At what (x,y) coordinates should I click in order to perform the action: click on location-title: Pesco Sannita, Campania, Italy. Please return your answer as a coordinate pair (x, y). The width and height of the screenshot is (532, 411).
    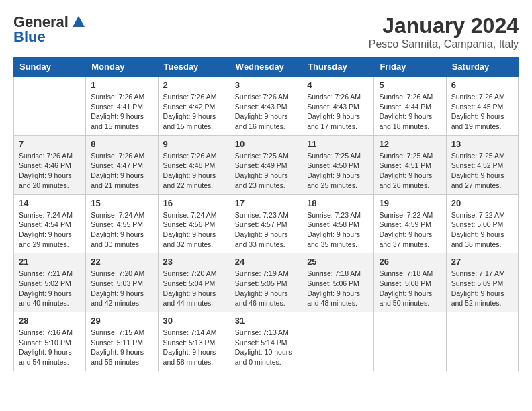
    Looking at the image, I should click on (443, 44).